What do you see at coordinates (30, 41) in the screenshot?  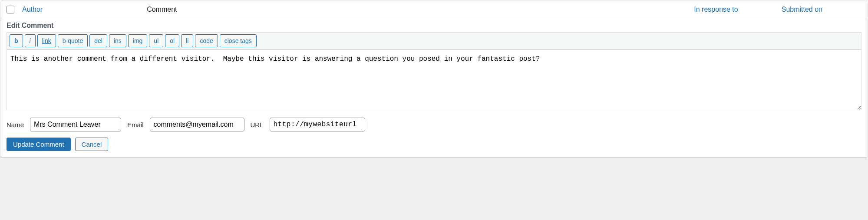 I see `qt-italic-button: i` at bounding box center [30, 41].